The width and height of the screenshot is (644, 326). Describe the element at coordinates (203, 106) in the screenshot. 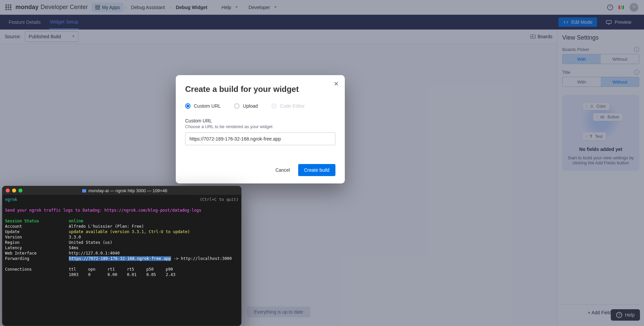

I see `radio-custom-url: Custom URL` at that location.